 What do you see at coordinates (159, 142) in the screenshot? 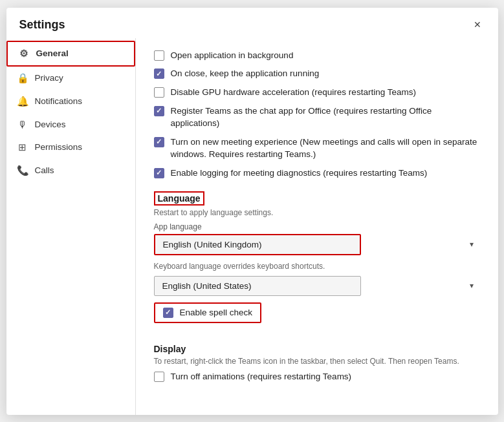
I see `checkbox-new-meeting` at bounding box center [159, 142].